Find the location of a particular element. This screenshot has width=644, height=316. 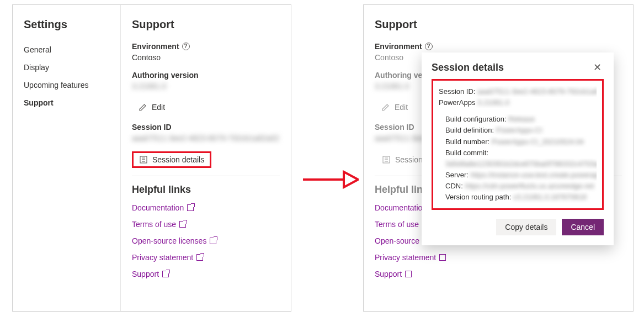

copy-details-button: Copy details is located at coordinates (526, 227).